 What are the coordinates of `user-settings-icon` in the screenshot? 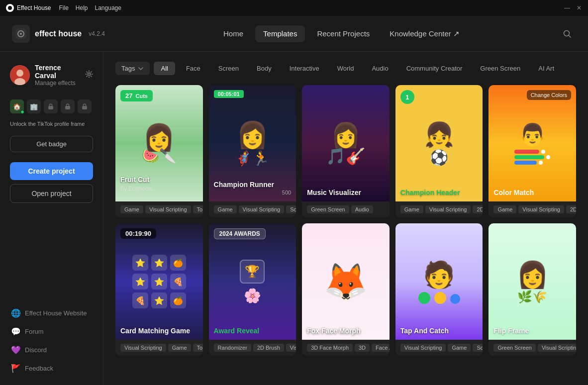 It's located at (89, 75).